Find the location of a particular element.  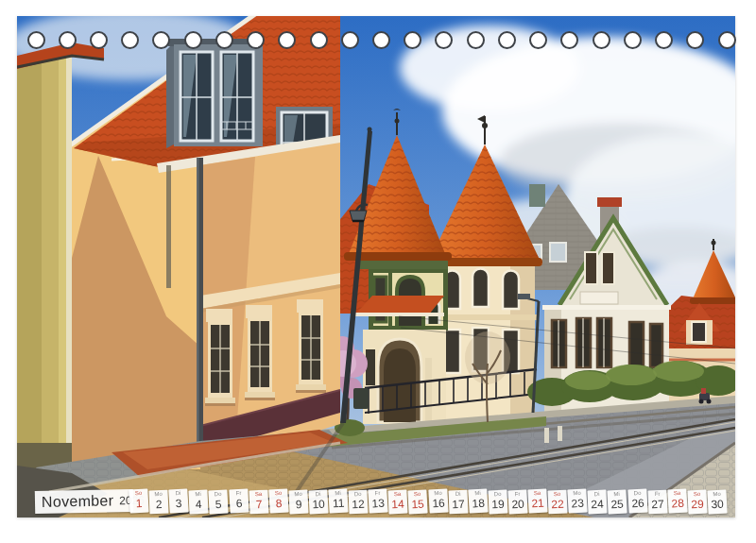

date-cell: So1 is located at coordinates (138, 501).